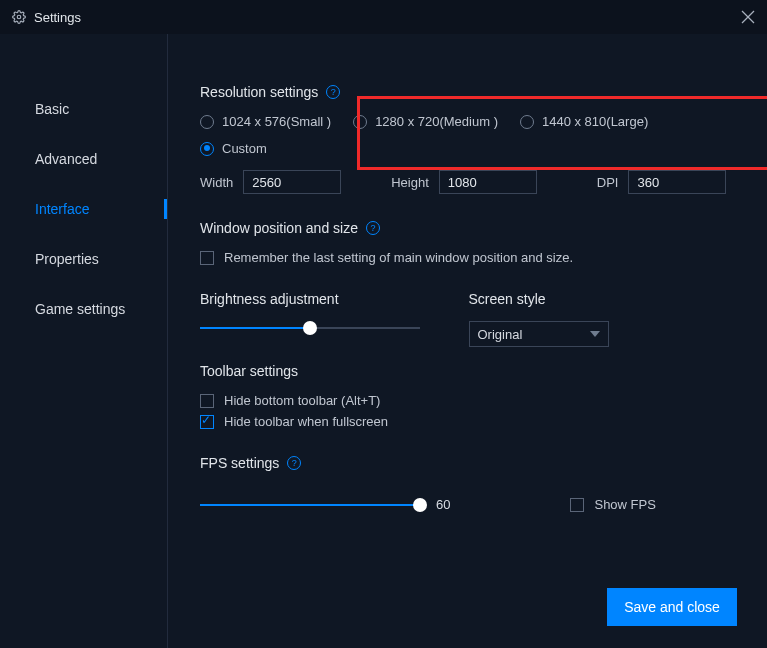  Describe the element at coordinates (84, 259) in the screenshot. I see `sidebar-item-properties: Properties` at that location.